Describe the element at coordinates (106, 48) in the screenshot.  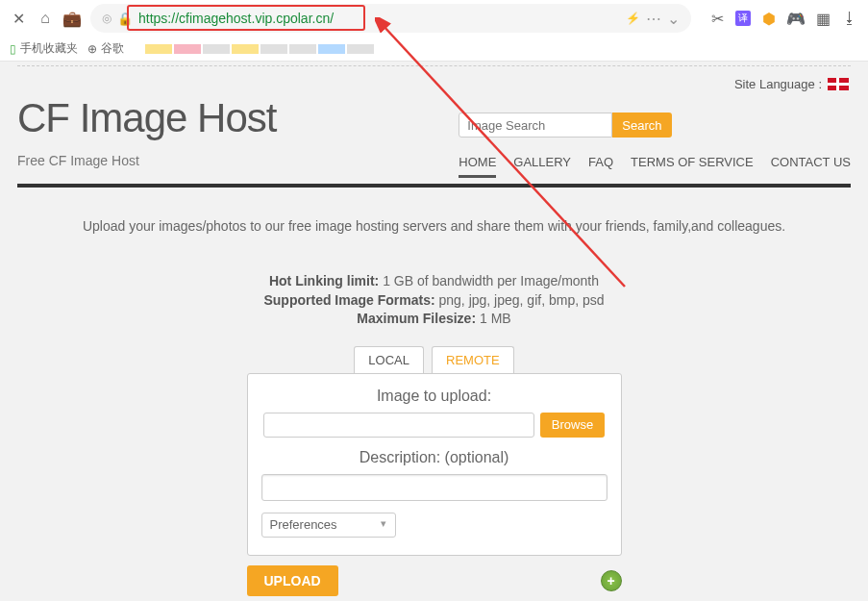
I see `bookmark-google: ⊕ 谷歌` at that location.